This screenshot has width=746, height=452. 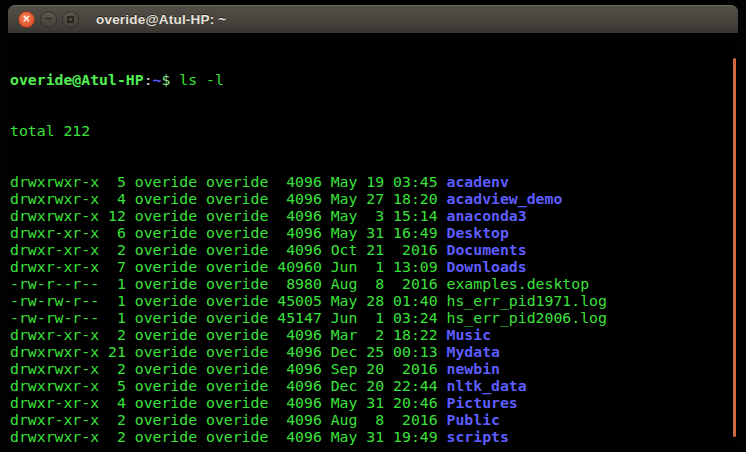 What do you see at coordinates (374, 182) in the screenshot?
I see `terminal-row: drwxrwxr-x 5 overide overide 4096 May 19…` at bounding box center [374, 182].